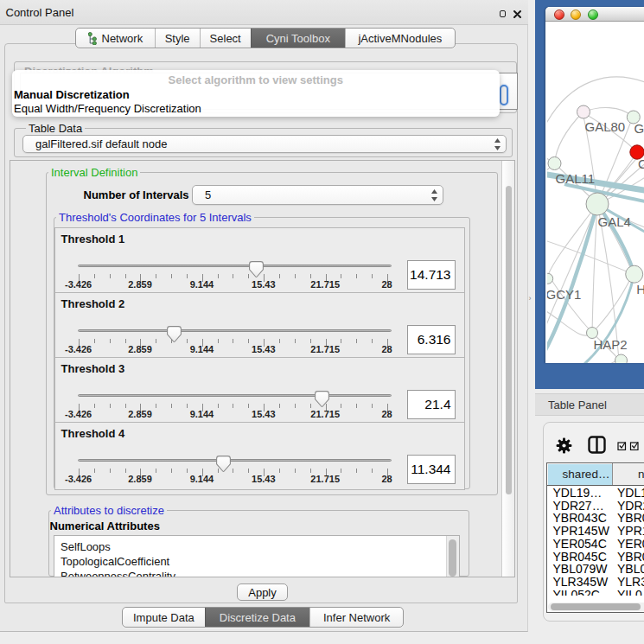 This screenshot has width=644, height=644. What do you see at coordinates (615, 221) in the screenshot?
I see `svg-text: GAL4` at bounding box center [615, 221].